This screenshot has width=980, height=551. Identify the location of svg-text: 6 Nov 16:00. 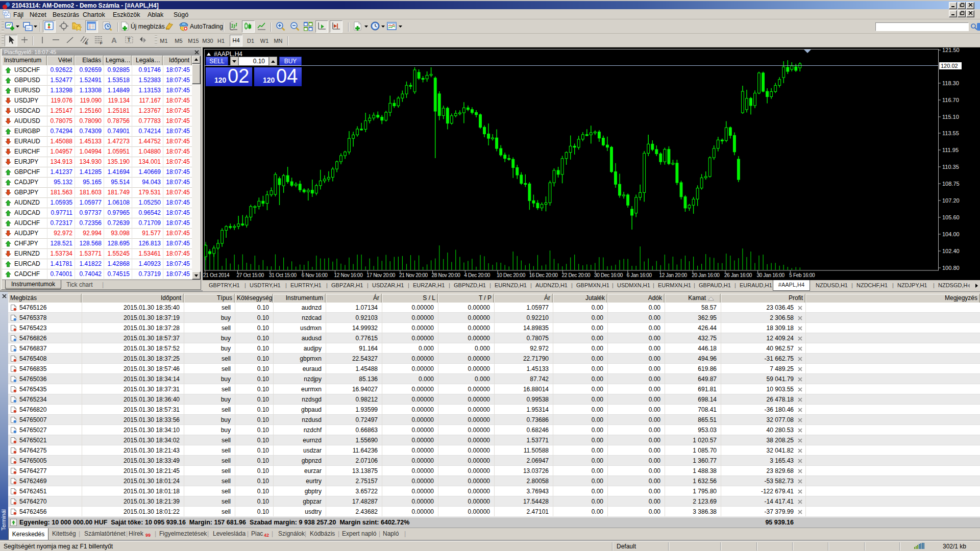
(314, 276).